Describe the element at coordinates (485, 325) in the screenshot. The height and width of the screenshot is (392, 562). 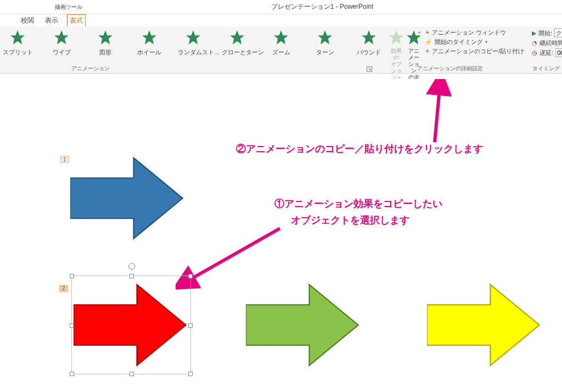
I see `shape-yellow-arrow` at that location.